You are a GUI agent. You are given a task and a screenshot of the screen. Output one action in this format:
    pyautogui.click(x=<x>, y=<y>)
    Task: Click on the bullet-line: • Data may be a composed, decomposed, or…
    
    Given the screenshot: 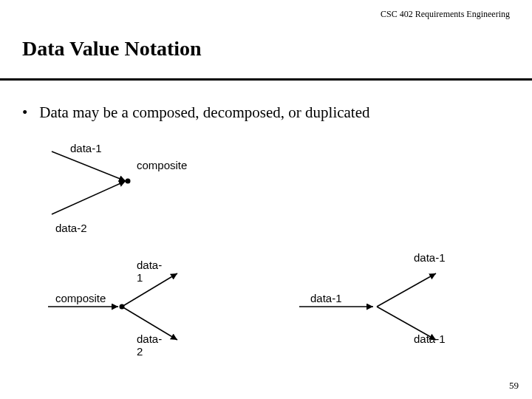 What is the action you would take?
    pyautogui.click(x=197, y=112)
    